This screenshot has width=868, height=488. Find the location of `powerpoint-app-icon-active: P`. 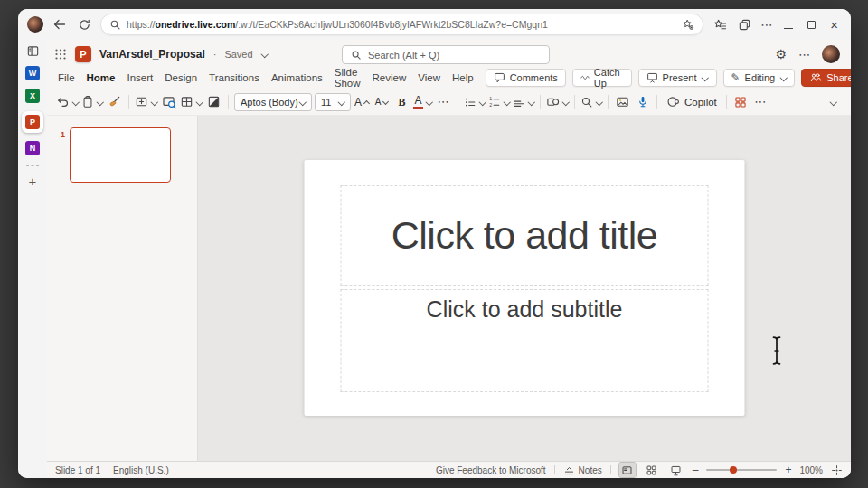

powerpoint-app-icon-active: P is located at coordinates (33, 122).